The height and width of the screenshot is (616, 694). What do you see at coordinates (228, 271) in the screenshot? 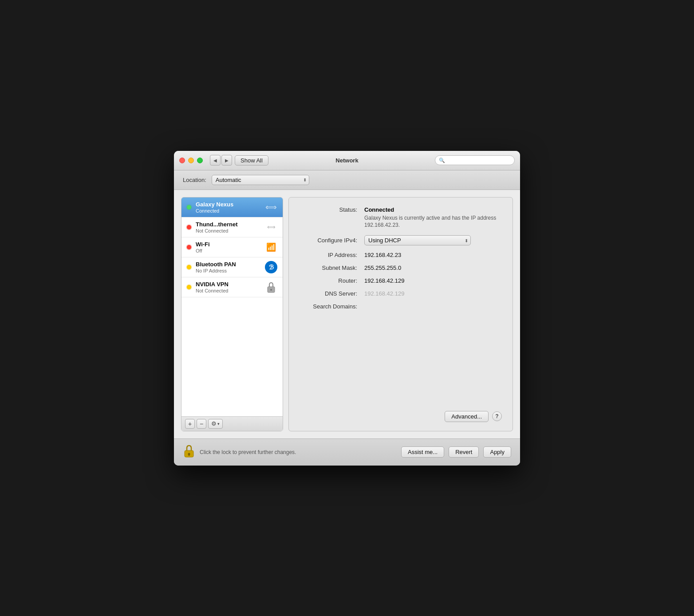
I see `item-status: No IP Address` at bounding box center [228, 271].